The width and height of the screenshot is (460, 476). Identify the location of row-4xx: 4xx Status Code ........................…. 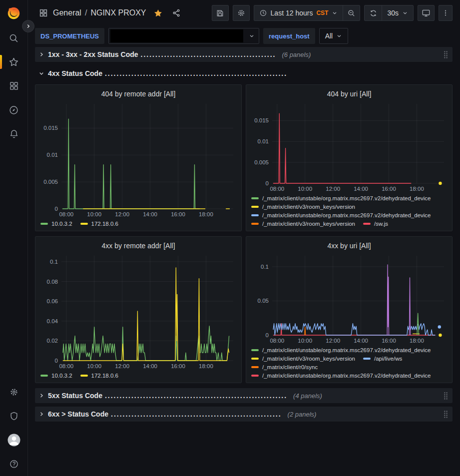
(244, 73).